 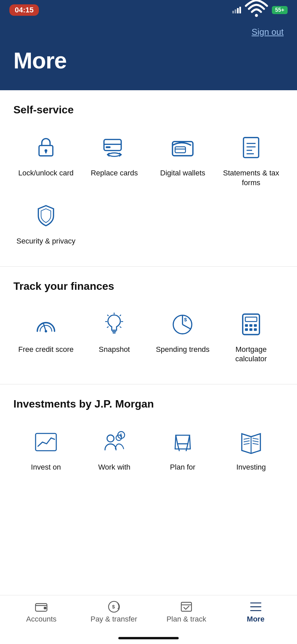 What do you see at coordinates (256, 612) in the screenshot?
I see `nav-more: More` at bounding box center [256, 612].